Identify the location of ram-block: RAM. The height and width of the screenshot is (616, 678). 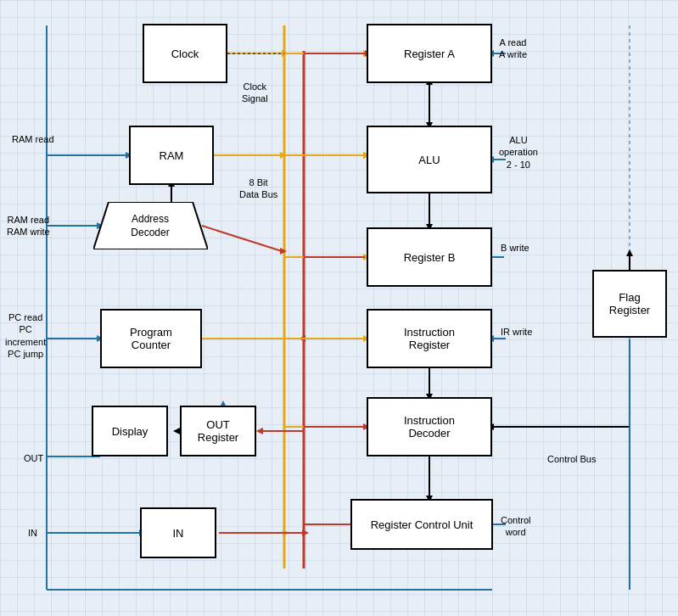
(171, 155).